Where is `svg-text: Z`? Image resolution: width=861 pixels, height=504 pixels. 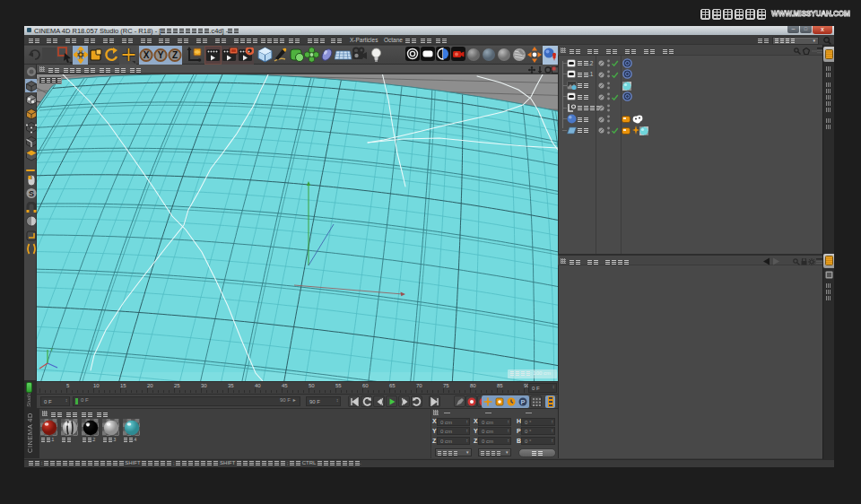 svg-text: Z is located at coordinates (175, 56).